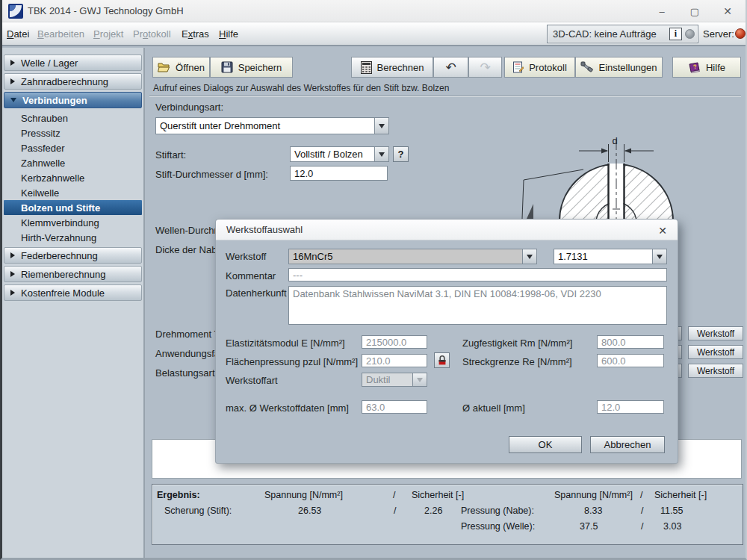 The height and width of the screenshot is (560, 747). I want to click on section-label: Welle / Lager, so click(49, 63).